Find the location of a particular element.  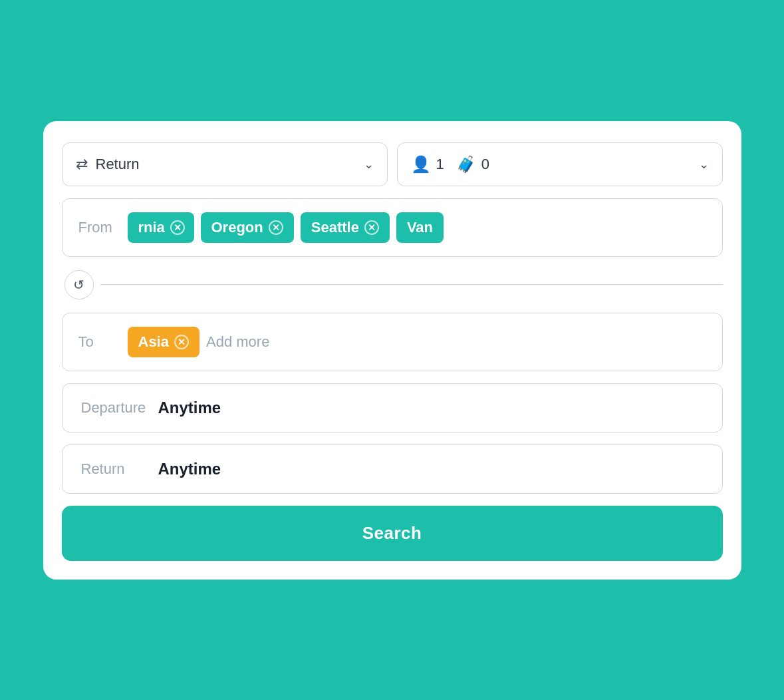

tag-oregon: Oregon ✕ is located at coordinates (247, 228).